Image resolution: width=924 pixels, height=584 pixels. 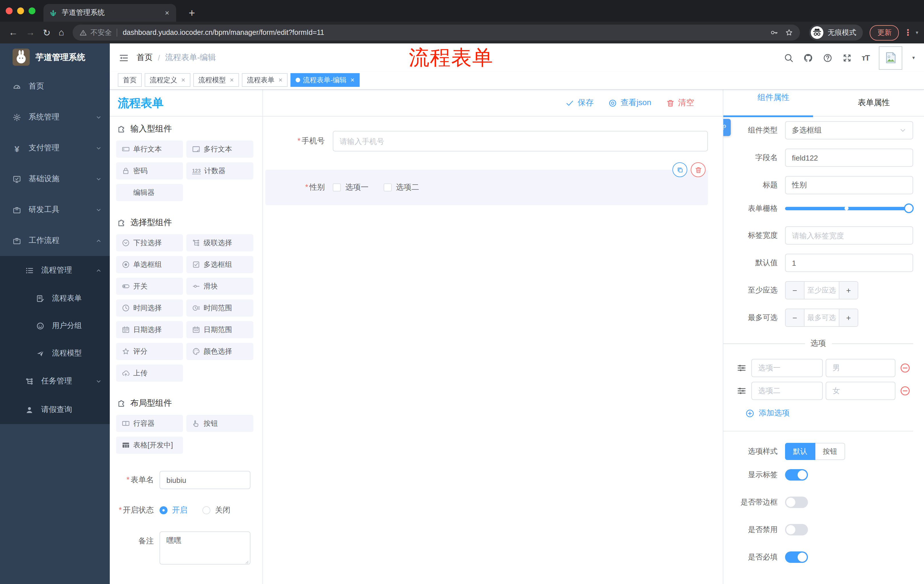 What do you see at coordinates (150, 373) in the screenshot?
I see `palette-item-upload: 上传` at bounding box center [150, 373].